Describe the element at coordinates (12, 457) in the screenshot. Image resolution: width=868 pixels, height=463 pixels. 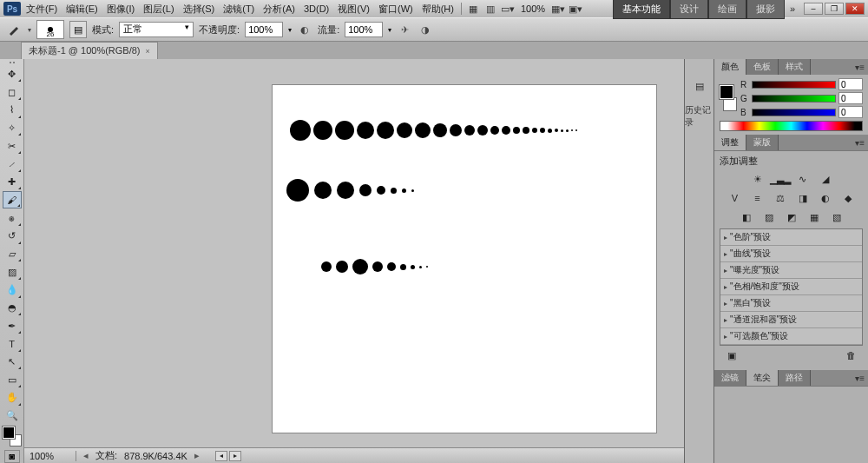
I see `quick-mask-toggle: ◙` at that location.